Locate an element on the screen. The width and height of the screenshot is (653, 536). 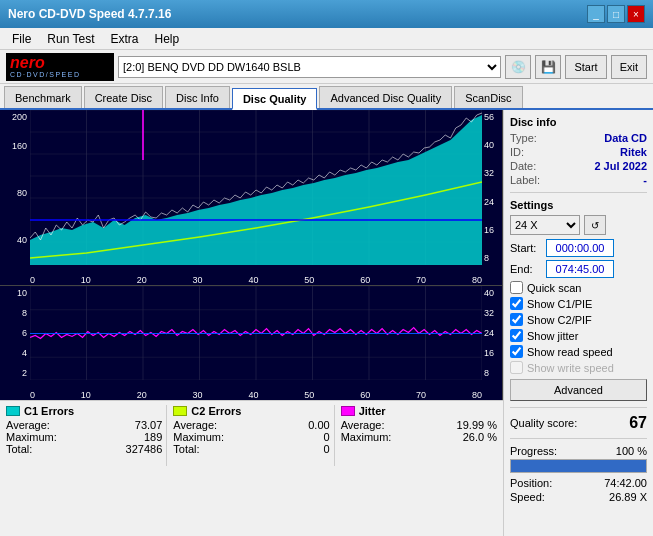
disc-id-label: ID: is located at coordinates (517, 152).